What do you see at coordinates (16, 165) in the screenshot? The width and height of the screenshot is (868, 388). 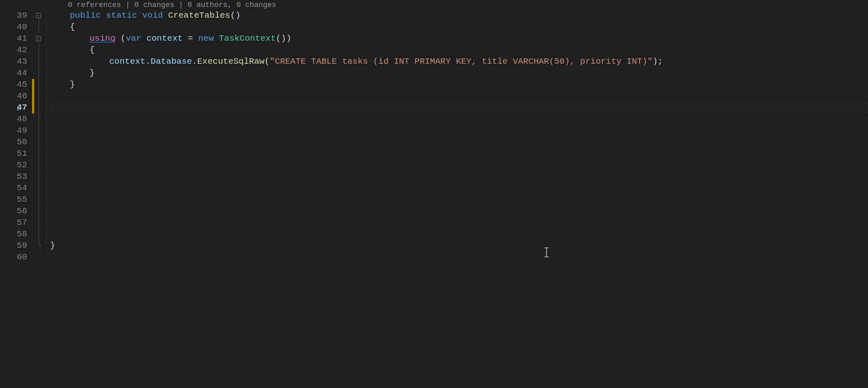 I see `line-number: 52` at bounding box center [16, 165].